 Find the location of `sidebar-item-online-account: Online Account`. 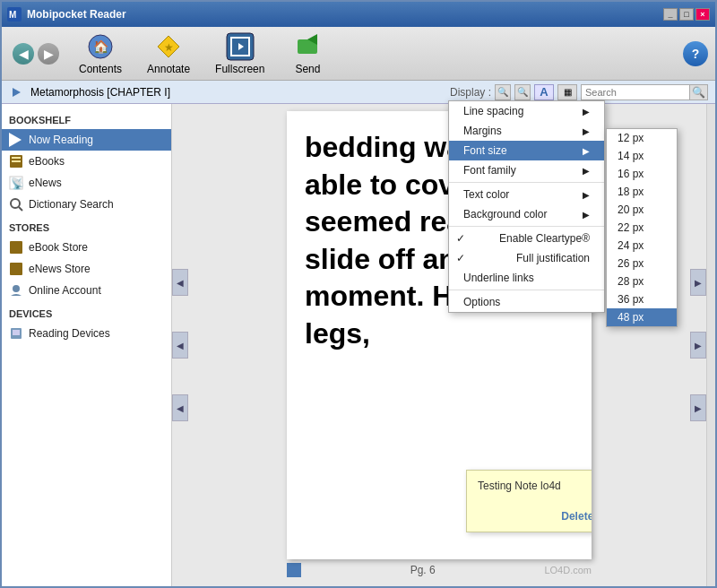

sidebar-item-online-account: Online Account is located at coordinates (86, 290).